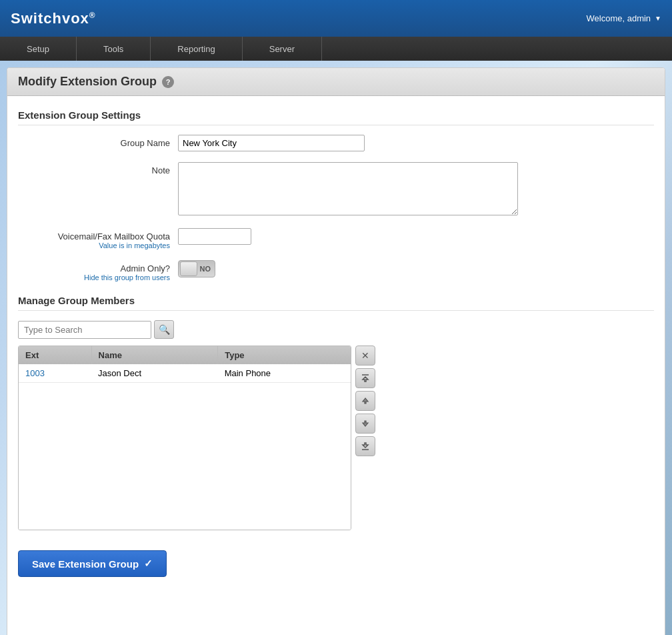 The height and width of the screenshot is (635, 672). I want to click on move-top-button, so click(365, 378).